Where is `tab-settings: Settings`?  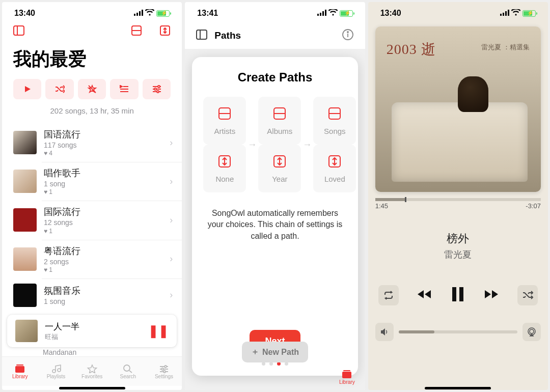
tab-settings: Settings is located at coordinates (164, 372).